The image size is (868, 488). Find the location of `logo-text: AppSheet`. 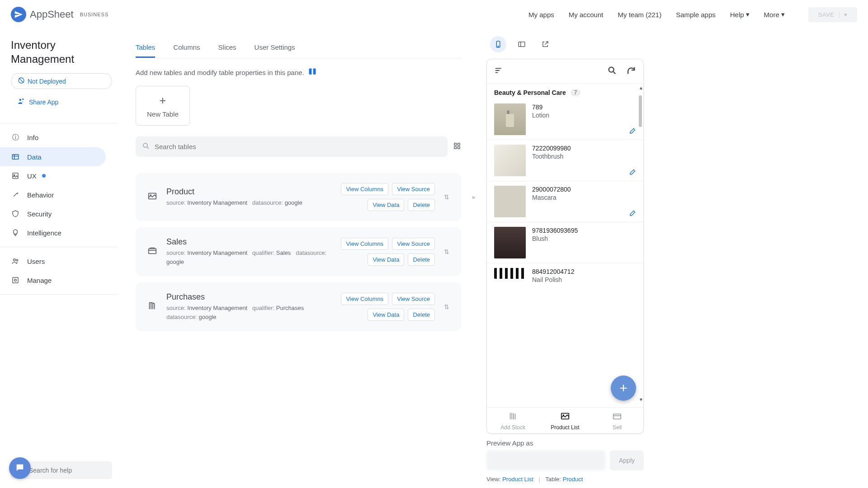

logo-text: AppSheet is located at coordinates (52, 14).